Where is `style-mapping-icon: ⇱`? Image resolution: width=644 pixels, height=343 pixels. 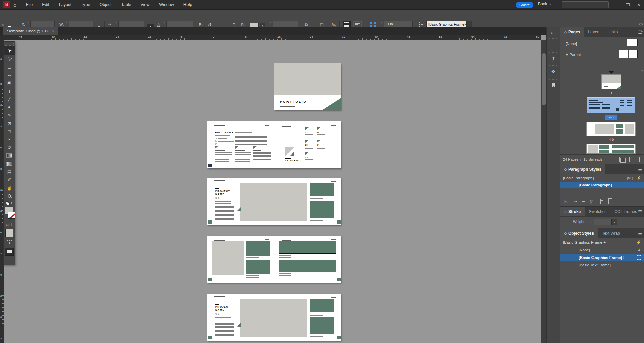 style-mapping-icon: ⇱ is located at coordinates (566, 202).